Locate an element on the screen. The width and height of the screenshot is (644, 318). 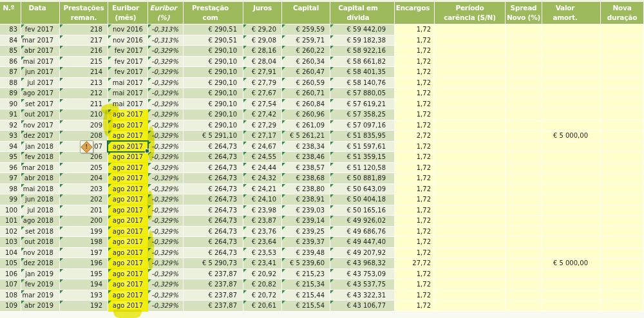
cell-encargos-105: 27,72 is located at coordinates (415, 264).